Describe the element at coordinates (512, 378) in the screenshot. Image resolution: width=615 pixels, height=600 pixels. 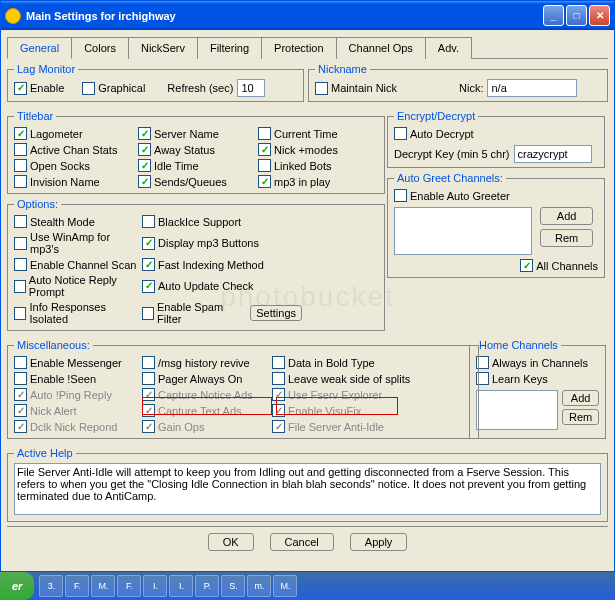
I see `learn-keys-checkbox: Learn Keys` at that location.